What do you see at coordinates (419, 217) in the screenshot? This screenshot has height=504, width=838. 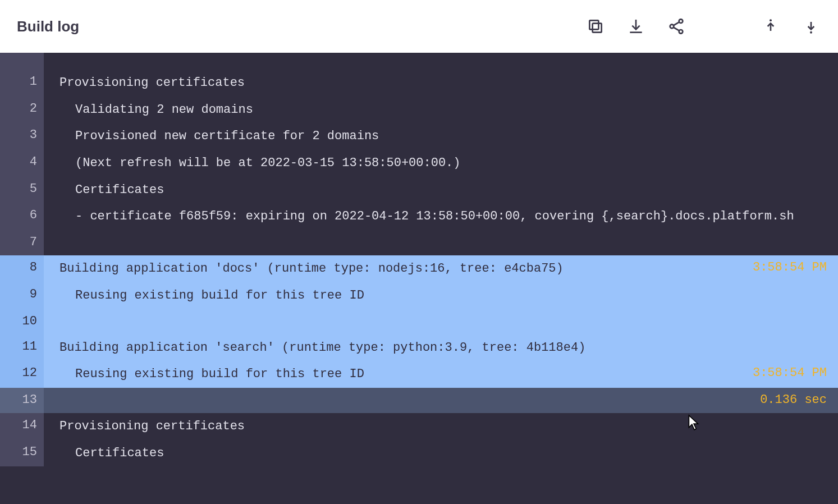 I see `log-line: 6- certificate f685f59: expiring on 2022…` at bounding box center [419, 217].